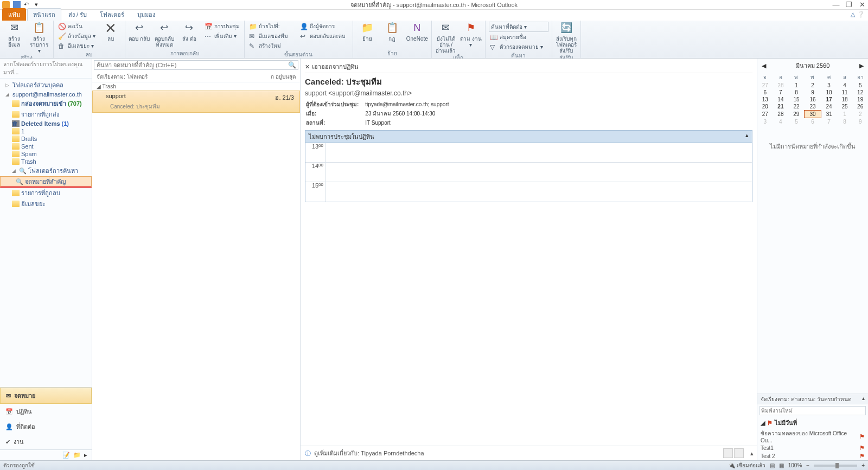 The height and width of the screenshot is (470, 868). Describe the element at coordinates (835, 466) in the screenshot. I see `zoom-slider` at that location.